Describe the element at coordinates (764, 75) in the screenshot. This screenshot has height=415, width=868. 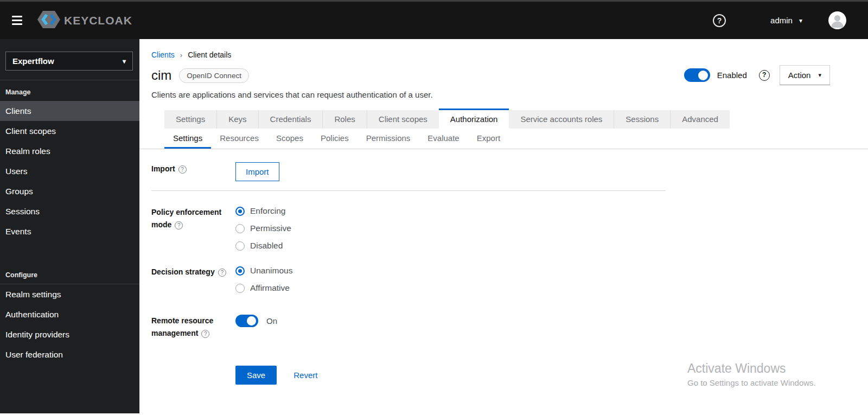
I see `enabled-help-icon: ?` at that location.